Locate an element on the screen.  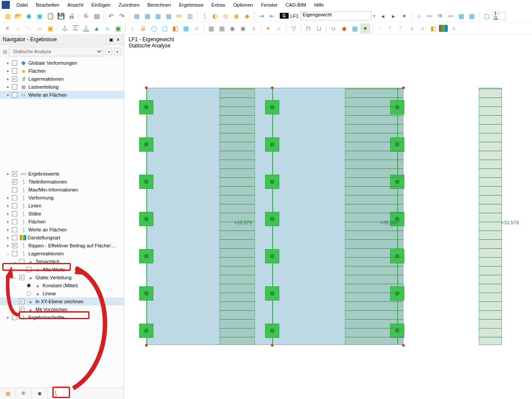
t2-member: ⟍ is located at coordinates (29, 28).